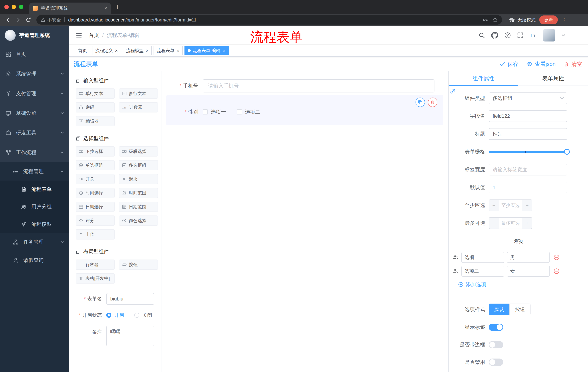 This screenshot has height=372, width=588. What do you see at coordinates (95, 207) in the screenshot?
I see `component-date-picker: 日期选择` at bounding box center [95, 207].